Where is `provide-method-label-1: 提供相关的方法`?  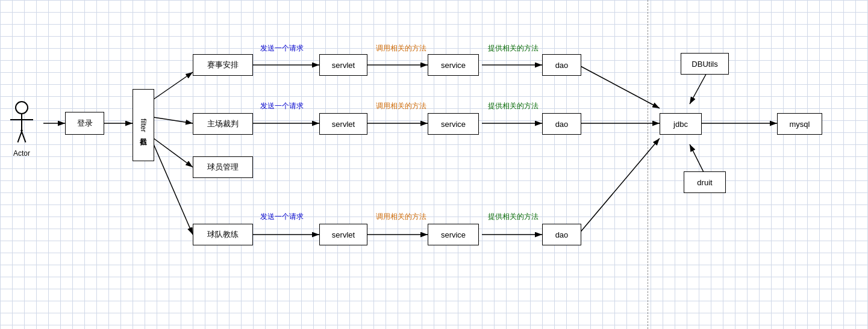 provide-method-label-1: 提供相关的方法 is located at coordinates (513, 48).